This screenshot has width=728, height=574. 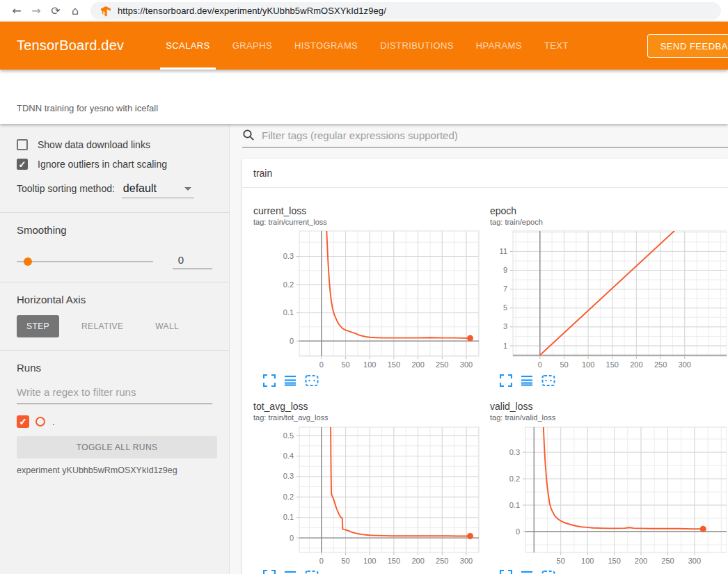 I want to click on line-chart-epoch: 0501001502002503001357911, so click(x=605, y=299).